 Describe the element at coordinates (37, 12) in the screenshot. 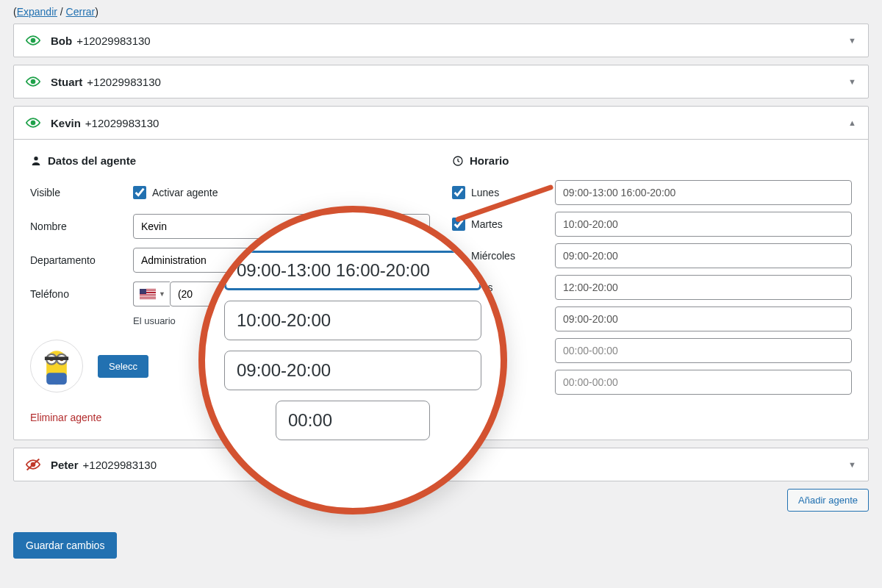

I see `expand-all-link: Expandir` at that location.